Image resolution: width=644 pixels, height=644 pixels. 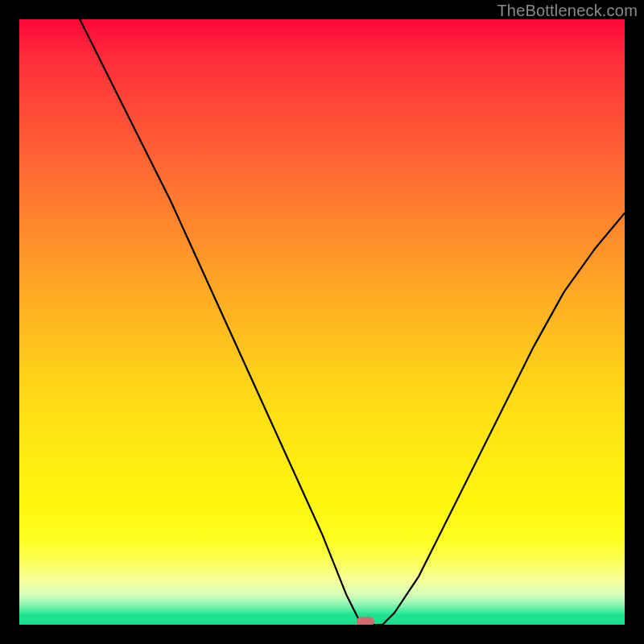 I want to click on optimal-marker, so click(x=365, y=621).